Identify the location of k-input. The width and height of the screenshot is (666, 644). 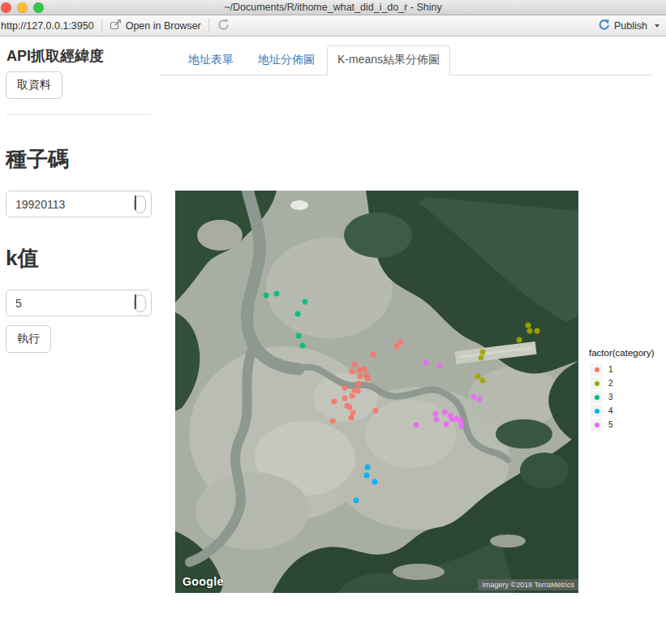
(79, 303).